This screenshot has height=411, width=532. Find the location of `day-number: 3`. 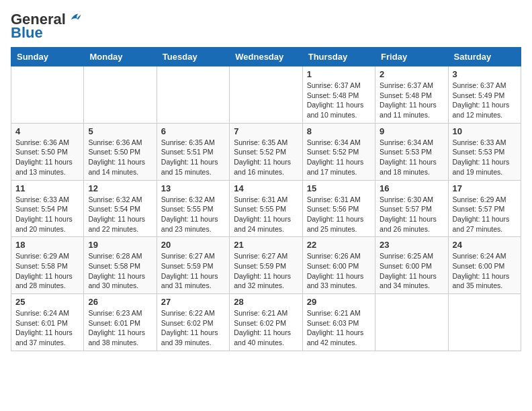

day-number: 3 is located at coordinates (485, 74).